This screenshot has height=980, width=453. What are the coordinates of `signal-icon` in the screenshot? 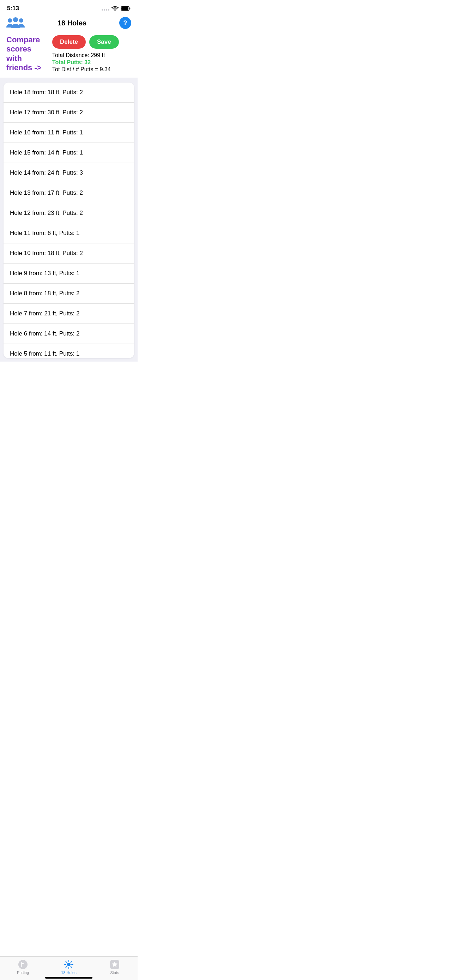 It's located at (106, 8).